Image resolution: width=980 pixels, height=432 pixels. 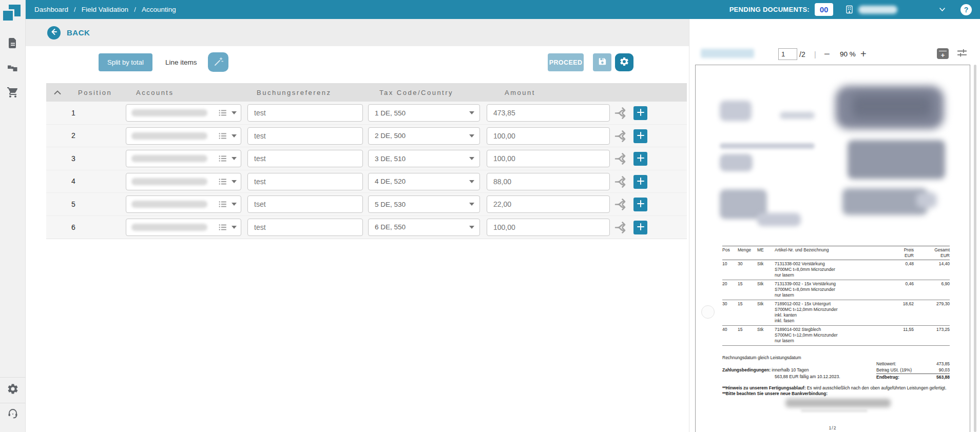 I want to click on tune-button, so click(x=962, y=55).